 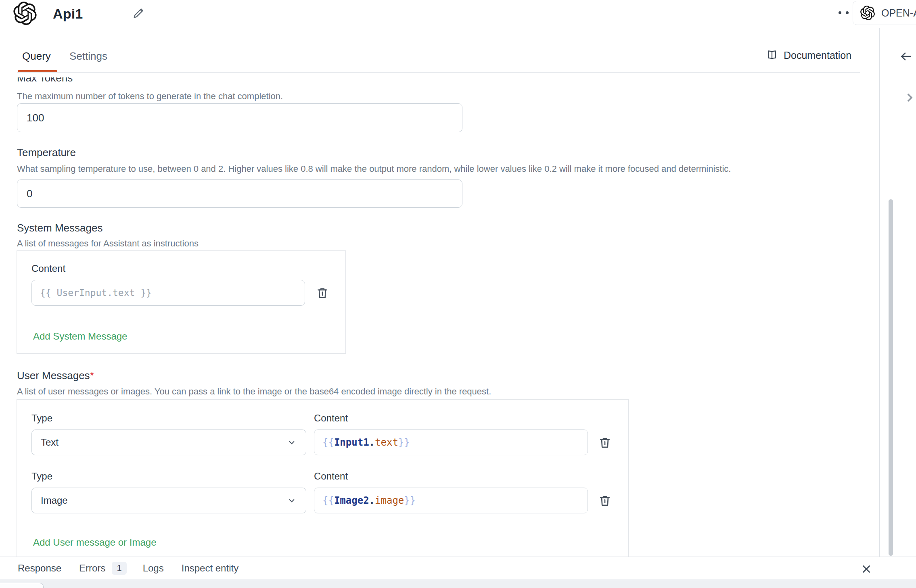 I want to click on system-messages-group: Content {{ UserInput.text }} Add System …, so click(x=181, y=302).